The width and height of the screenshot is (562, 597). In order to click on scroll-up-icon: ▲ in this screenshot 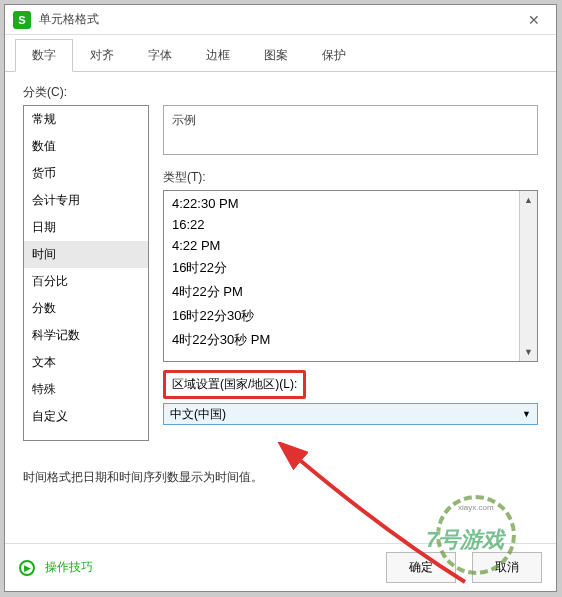, I will do `click(528, 200)`.